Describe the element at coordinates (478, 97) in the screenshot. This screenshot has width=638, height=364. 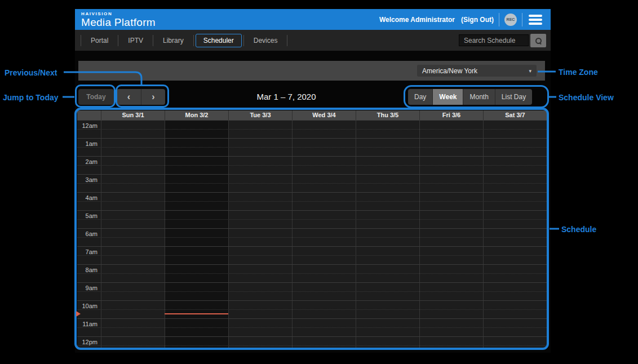
I see `view-month-button: Month` at that location.